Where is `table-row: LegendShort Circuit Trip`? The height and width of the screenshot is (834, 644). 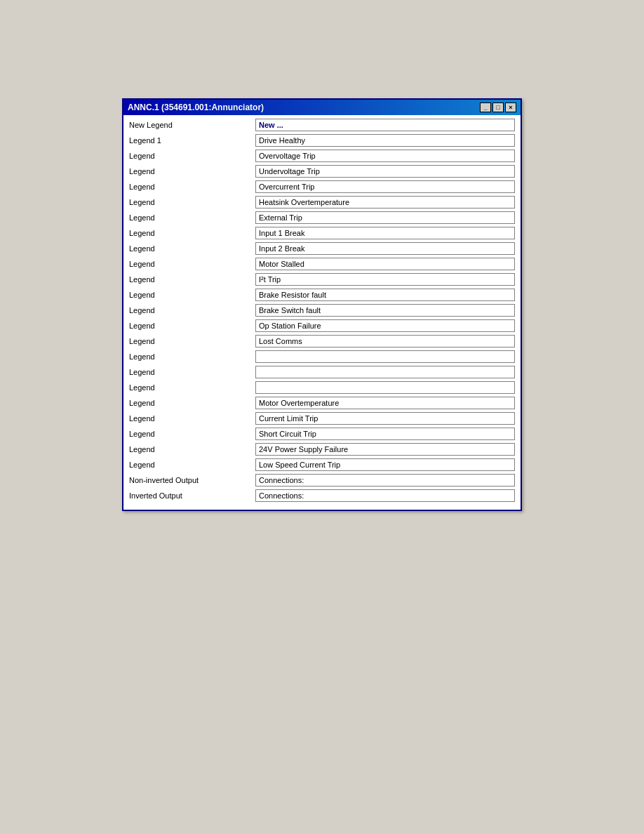
table-row: LegendShort Circuit Trip is located at coordinates (322, 434).